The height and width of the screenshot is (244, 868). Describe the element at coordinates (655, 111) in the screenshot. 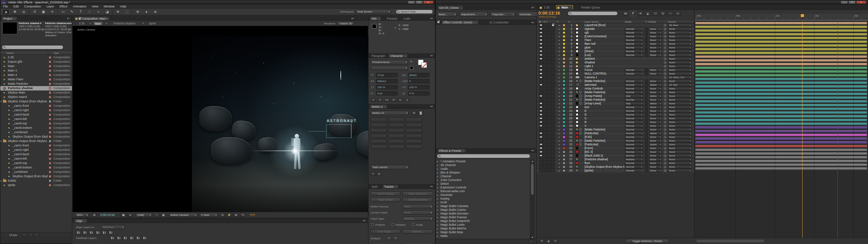

I see `trkmat-dropdown: None` at that location.